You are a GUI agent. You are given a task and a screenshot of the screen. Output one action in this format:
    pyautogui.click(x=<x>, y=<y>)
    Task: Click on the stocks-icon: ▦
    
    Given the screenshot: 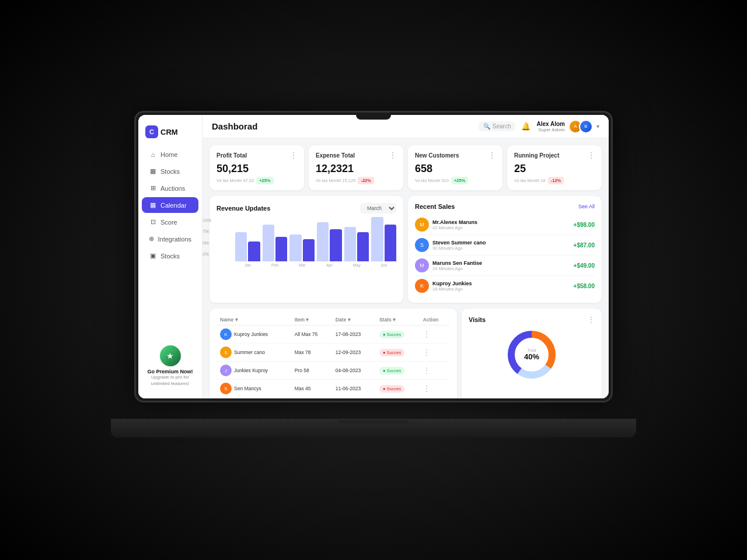 What is the action you would take?
    pyautogui.click(x=153, y=172)
    